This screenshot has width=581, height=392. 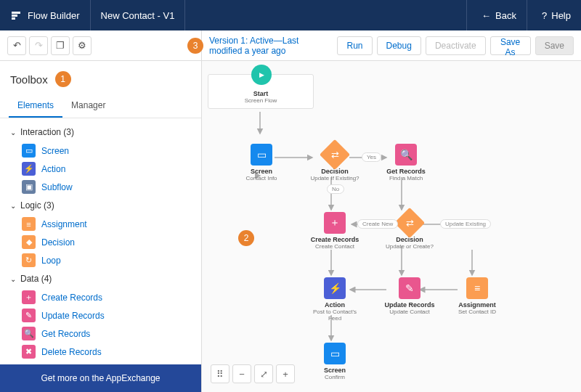 What do you see at coordinates (54, 16) in the screenshot?
I see `app-name: Flow Builder` at bounding box center [54, 16].